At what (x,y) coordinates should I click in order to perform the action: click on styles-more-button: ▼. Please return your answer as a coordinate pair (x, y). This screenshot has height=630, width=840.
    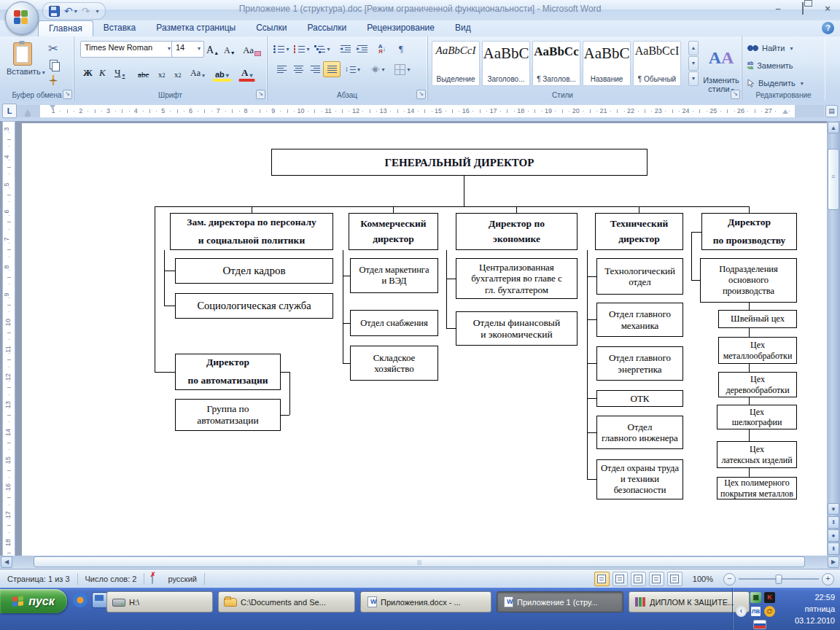
    Looking at the image, I should click on (693, 79).